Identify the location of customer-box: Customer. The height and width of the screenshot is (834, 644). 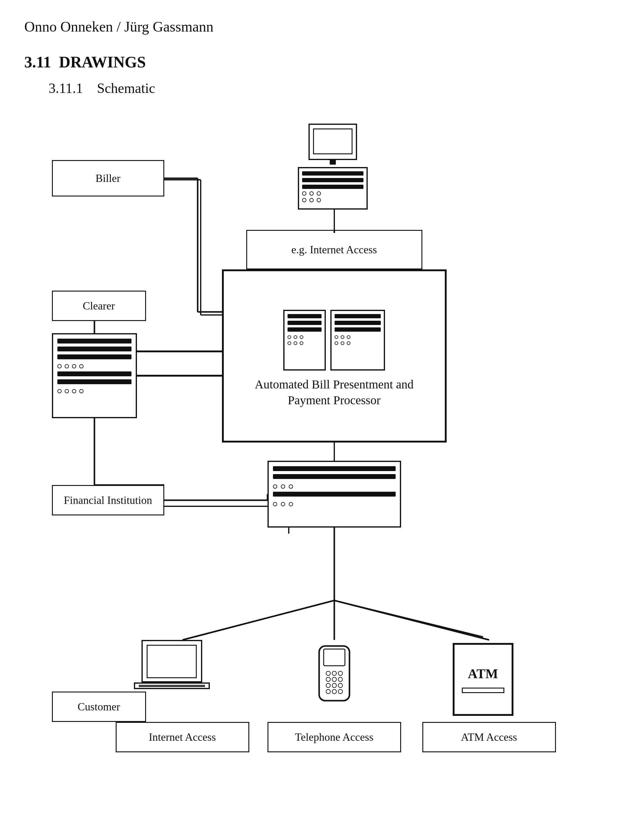
(99, 707).